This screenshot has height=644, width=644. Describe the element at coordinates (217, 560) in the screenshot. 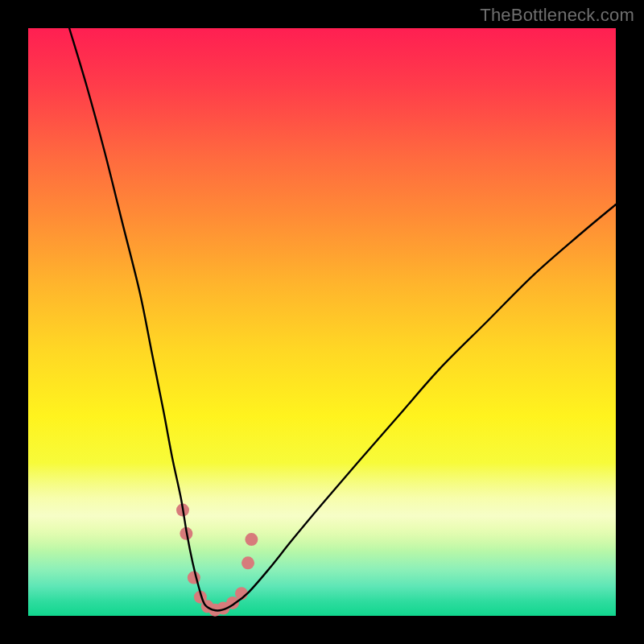

I see `markers-group` at that location.